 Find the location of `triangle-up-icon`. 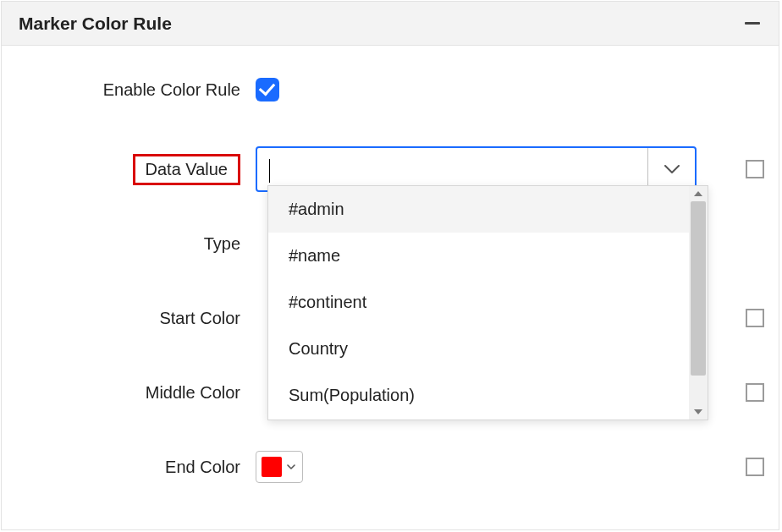

triangle-up-icon is located at coordinates (698, 194).